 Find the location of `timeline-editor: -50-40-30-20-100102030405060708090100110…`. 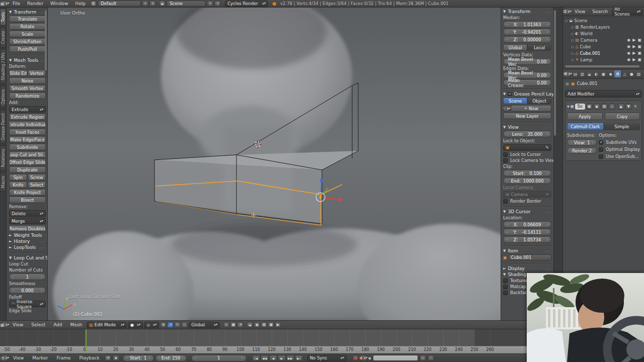

timeline-editor: -50-40-30-20-100102030405060708090100110… is located at coordinates (281, 341).